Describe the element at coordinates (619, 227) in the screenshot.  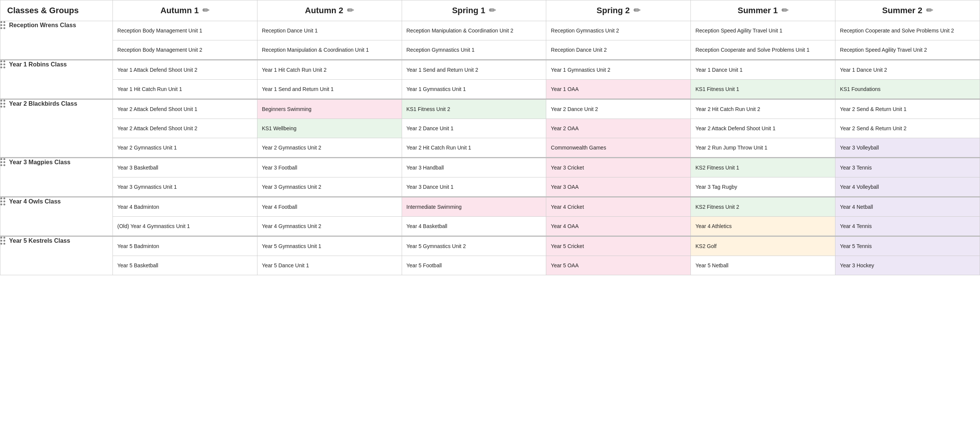
I see `activity-cell-spring2: Year 4 OAA` at that location.